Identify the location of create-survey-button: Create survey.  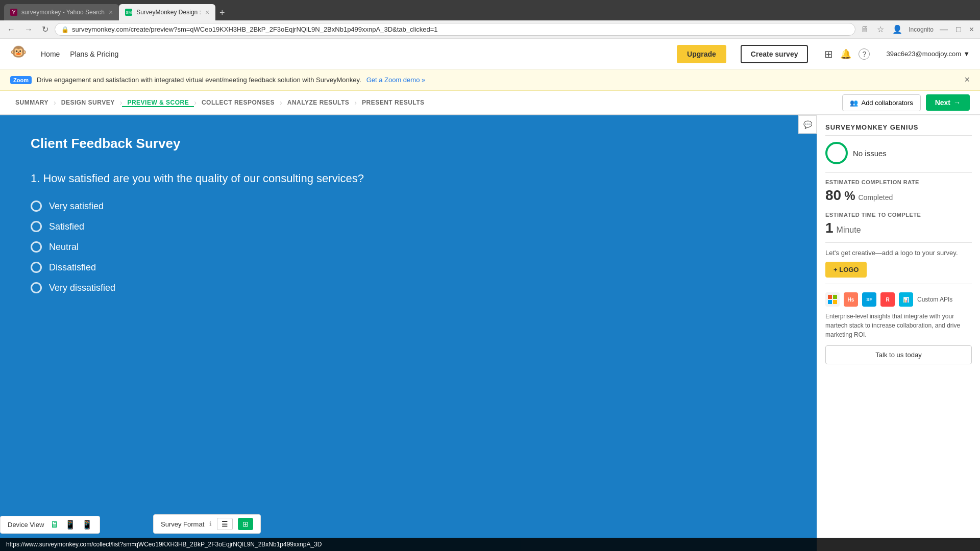
(775, 54).